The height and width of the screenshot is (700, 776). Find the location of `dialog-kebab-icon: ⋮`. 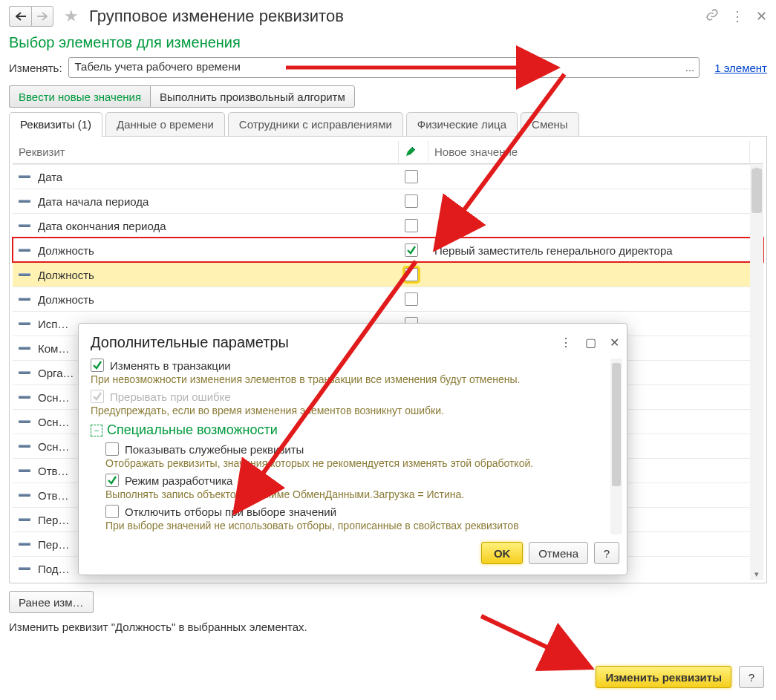

dialog-kebab-icon: ⋮ is located at coordinates (566, 343).